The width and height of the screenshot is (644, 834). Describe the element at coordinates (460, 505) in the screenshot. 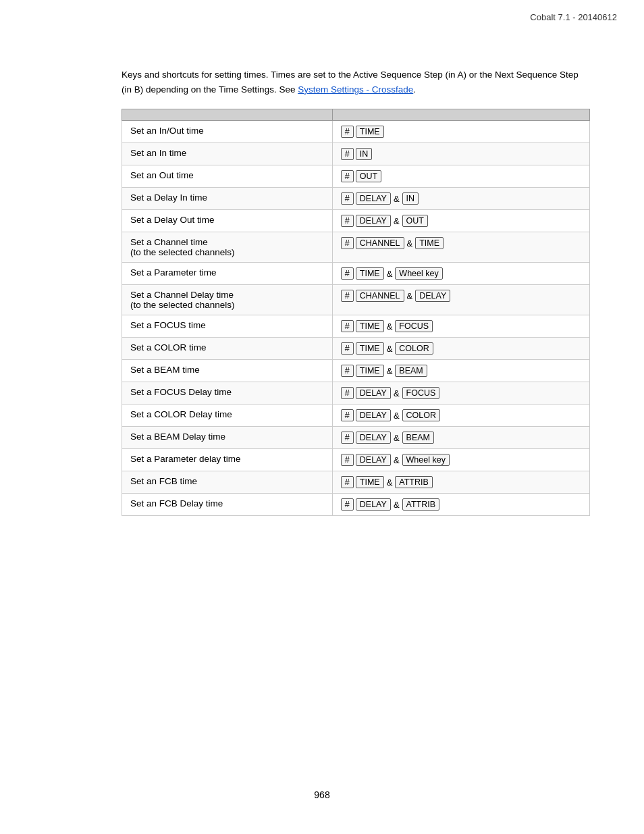

I see `row-keys: #DELAY&ATTRIB` at that location.